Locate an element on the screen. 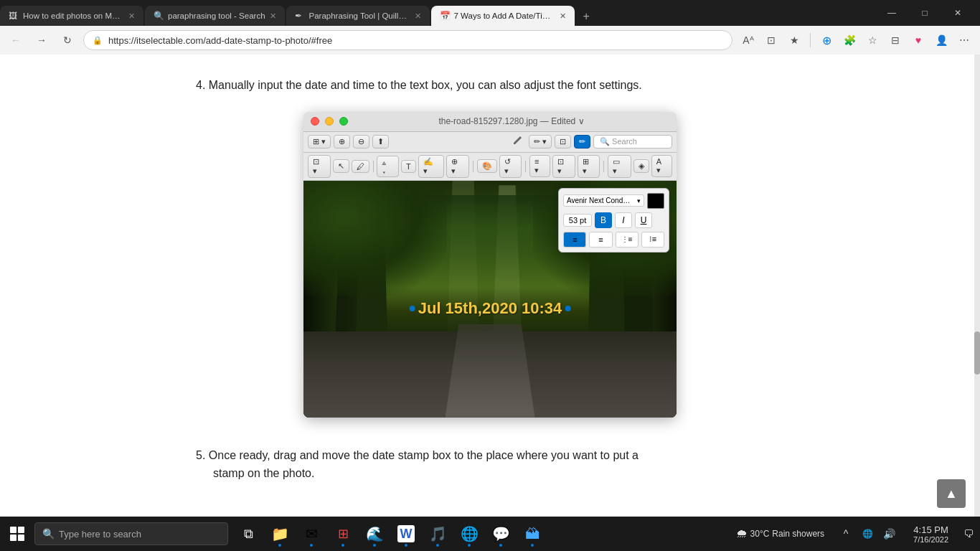 The width and height of the screenshot is (980, 551). url-text: https://itselectable.com/add-date-stamp-… is located at coordinates (220, 40).